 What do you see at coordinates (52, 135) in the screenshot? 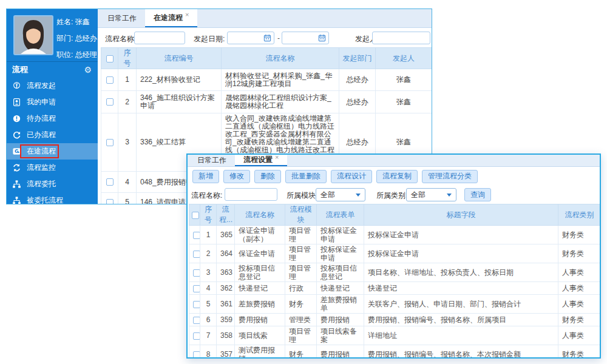
I see `sidebar-item-3: 已办流程` at bounding box center [52, 135].